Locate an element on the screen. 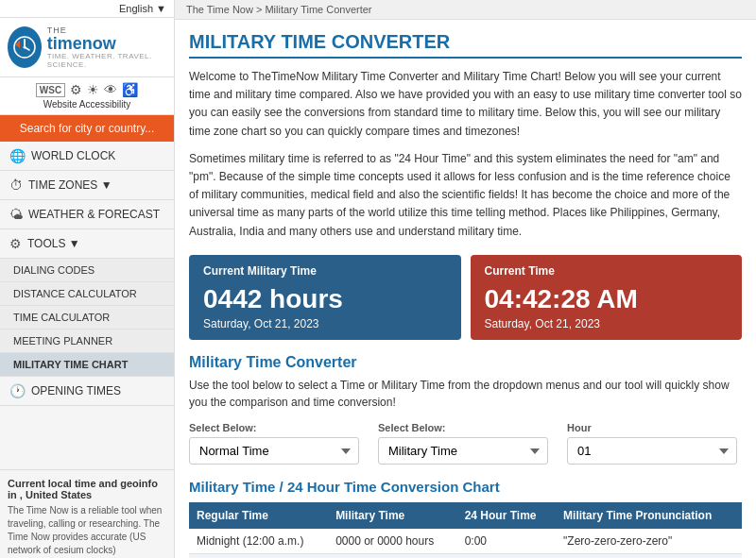 This screenshot has height=558, width=756. brightness-icon: ☀ is located at coordinates (93, 90).